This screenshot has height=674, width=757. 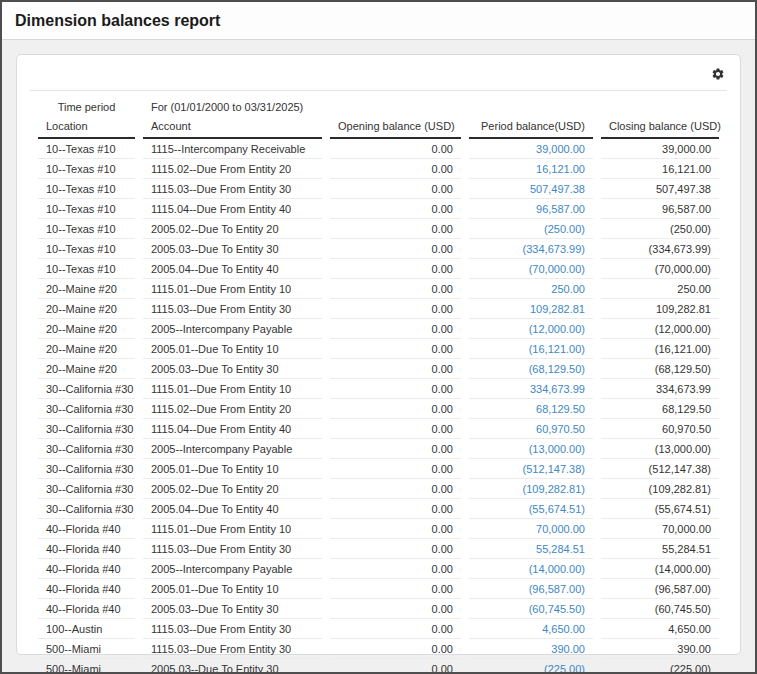 What do you see at coordinates (531, 149) in the screenshot?
I see `period-balance-link: 39,000.00` at bounding box center [531, 149].